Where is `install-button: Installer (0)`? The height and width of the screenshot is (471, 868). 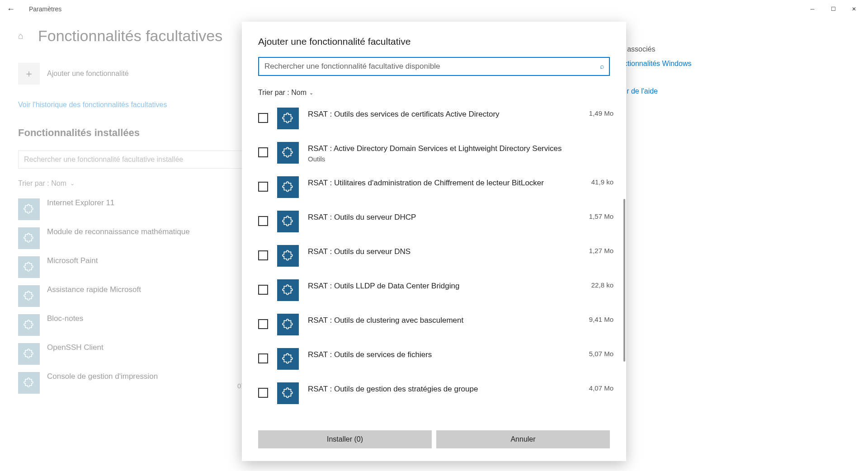 install-button: Installer (0) is located at coordinates (345, 439).